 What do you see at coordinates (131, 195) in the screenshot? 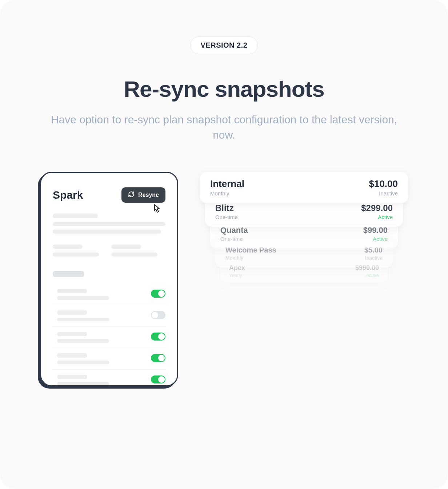
I see `refresh-icon` at bounding box center [131, 195].